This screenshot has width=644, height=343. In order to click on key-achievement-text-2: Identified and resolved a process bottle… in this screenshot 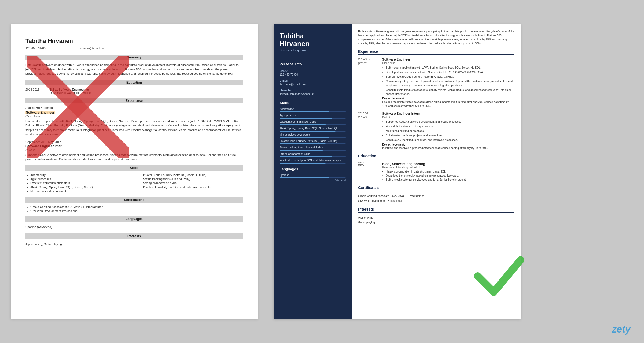, I will do `click(448, 148)`.